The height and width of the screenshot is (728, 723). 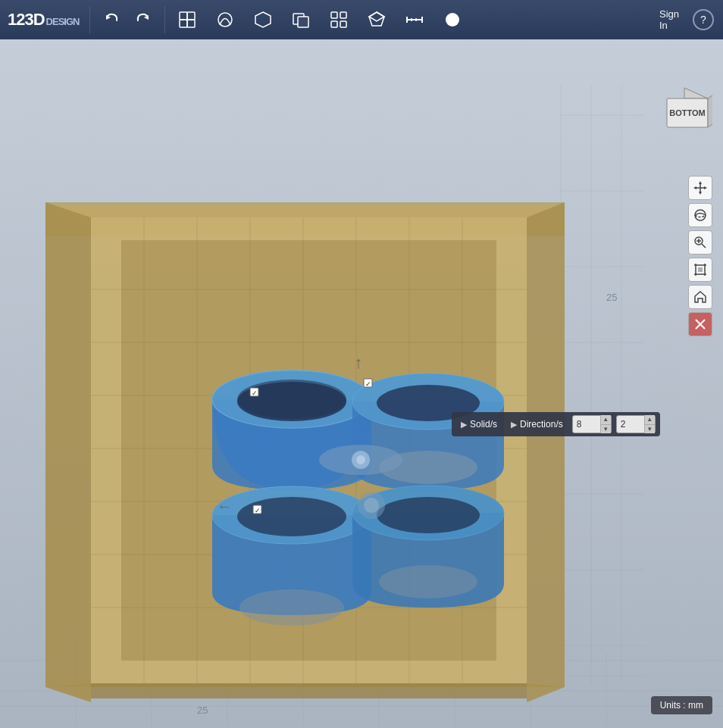 What do you see at coordinates (537, 424) in the screenshot?
I see `direction-button: ▶ Direction/s` at bounding box center [537, 424].